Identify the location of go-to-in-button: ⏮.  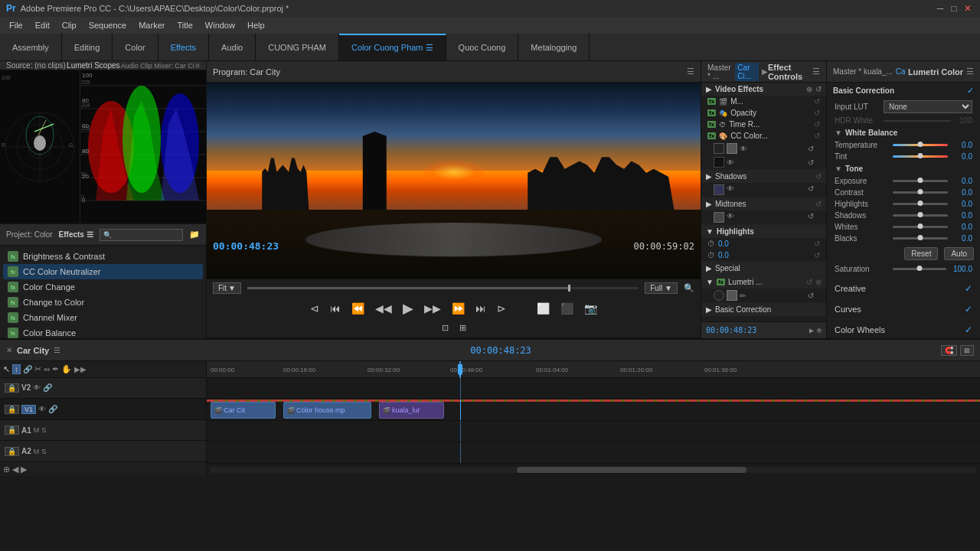
(335, 308).